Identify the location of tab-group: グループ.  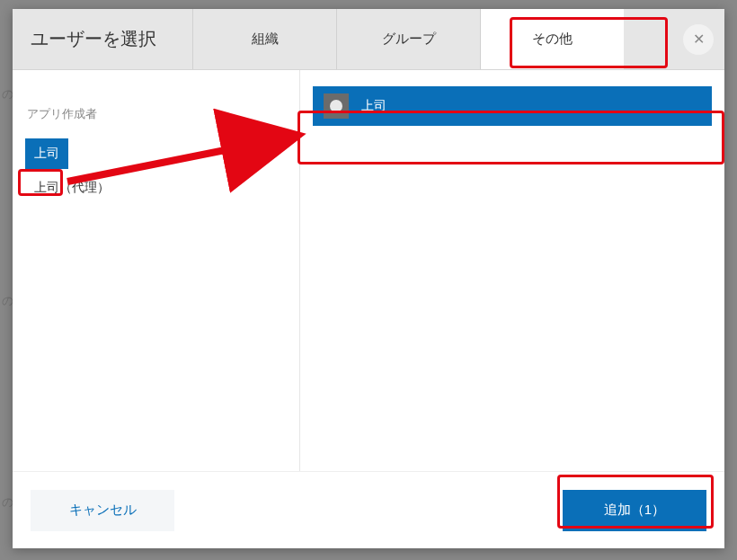
(408, 40).